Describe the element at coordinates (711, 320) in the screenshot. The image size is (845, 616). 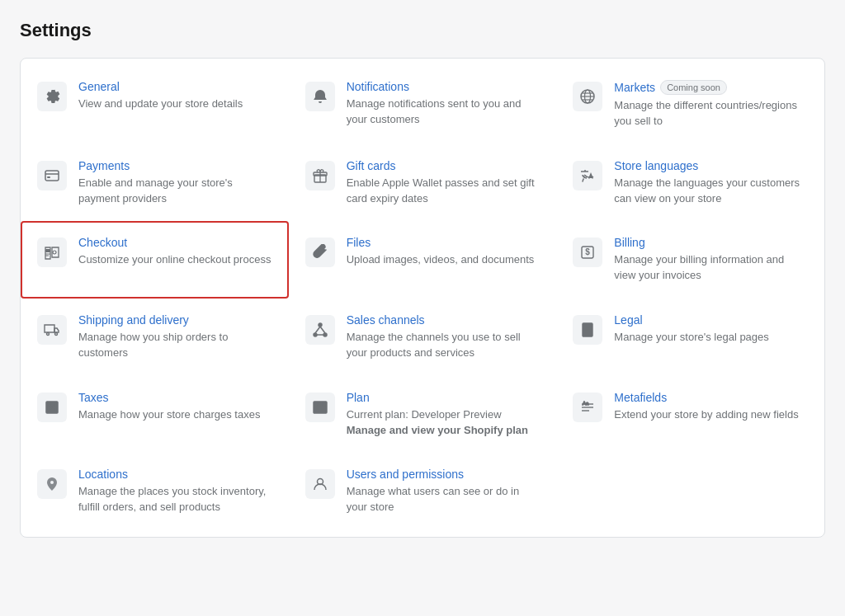
I see `legal-title: Legal` at that location.